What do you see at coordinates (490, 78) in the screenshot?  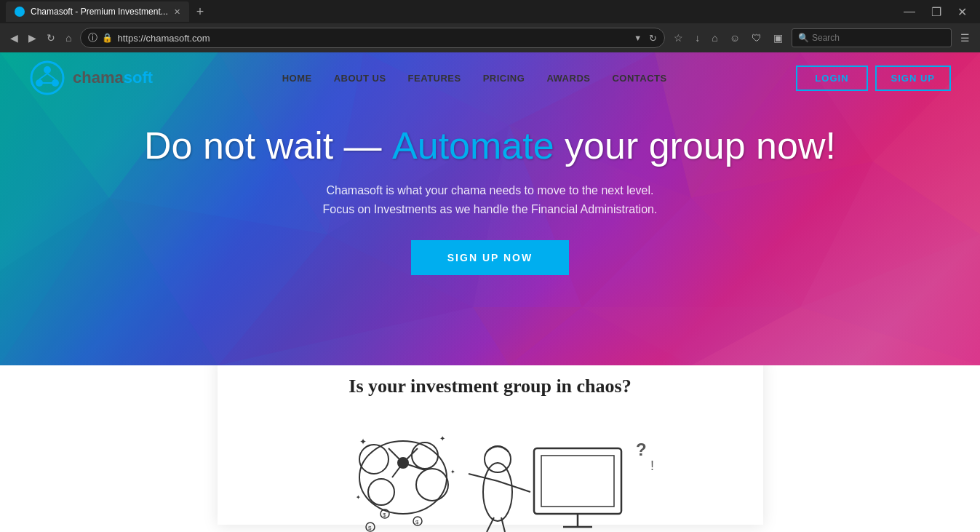 I see `site-nav: chamasoft HOME ABOUT US FEATURES PRICING…` at bounding box center [490, 78].